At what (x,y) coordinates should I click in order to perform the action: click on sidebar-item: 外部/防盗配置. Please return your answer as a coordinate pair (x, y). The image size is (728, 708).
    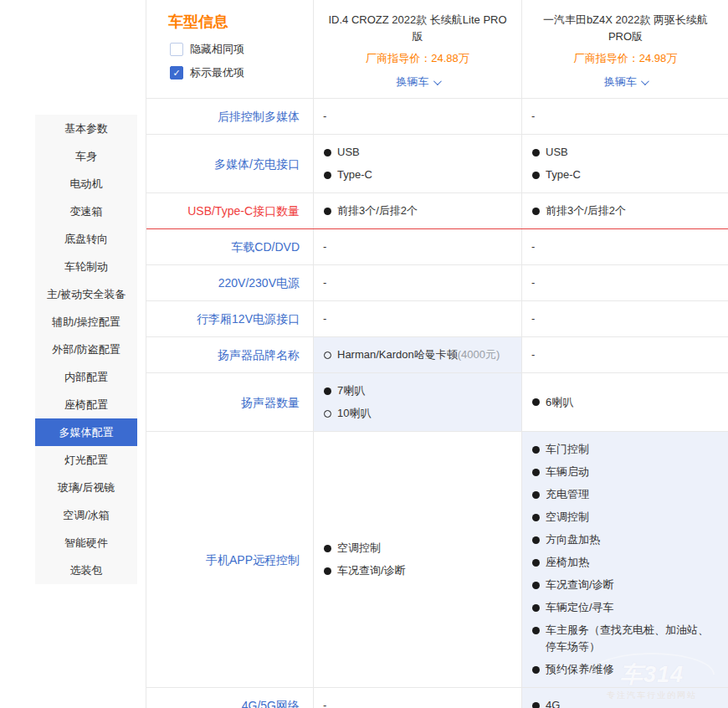
    Looking at the image, I should click on (86, 350).